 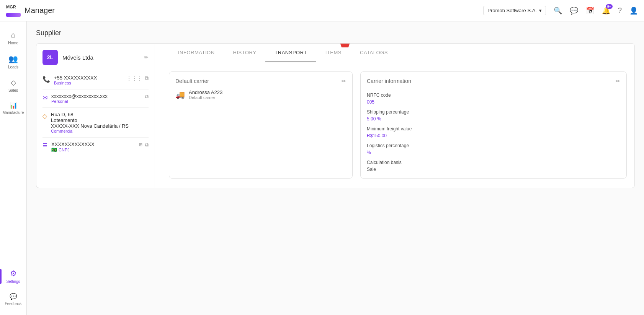 I want to click on logistics-value: %, so click(x=494, y=153).